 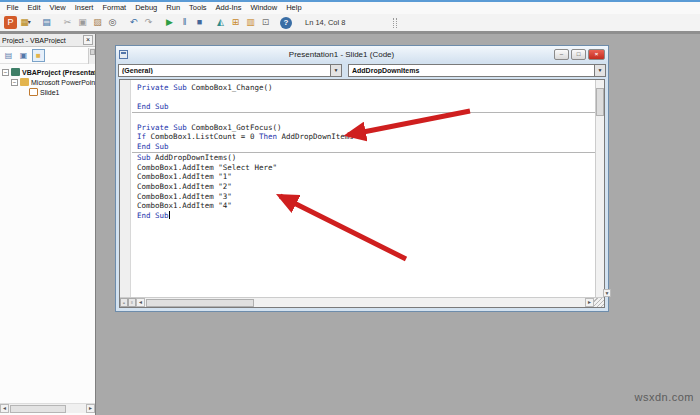 What do you see at coordinates (30, 22) in the screenshot?
I see `chevron-down-icon: ▾` at bounding box center [30, 22].